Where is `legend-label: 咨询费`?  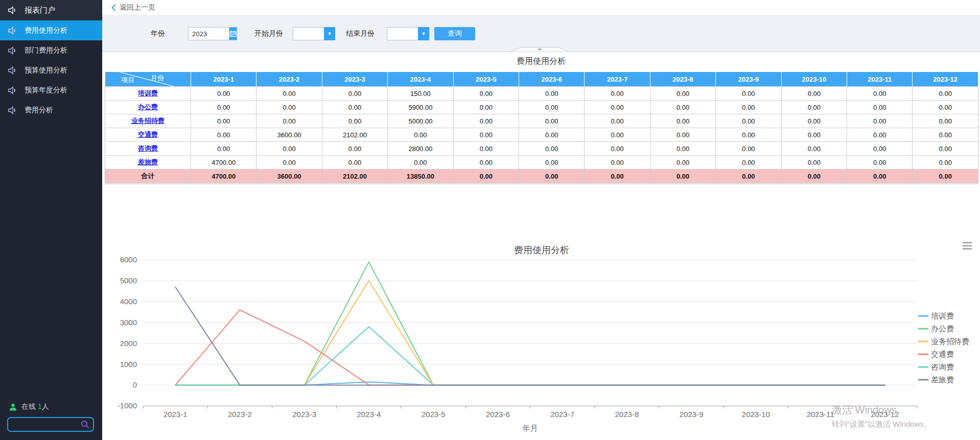
legend-label: 咨询费 is located at coordinates (942, 366).